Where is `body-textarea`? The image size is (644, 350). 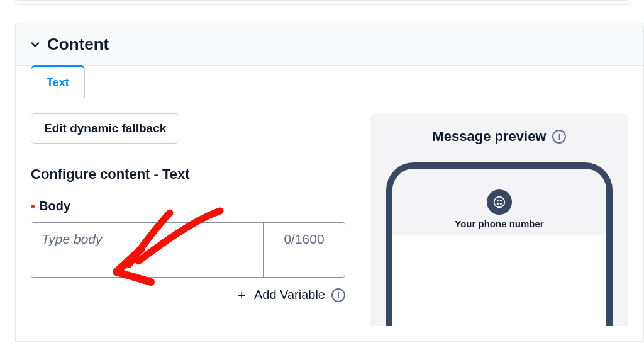 body-textarea is located at coordinates (147, 250).